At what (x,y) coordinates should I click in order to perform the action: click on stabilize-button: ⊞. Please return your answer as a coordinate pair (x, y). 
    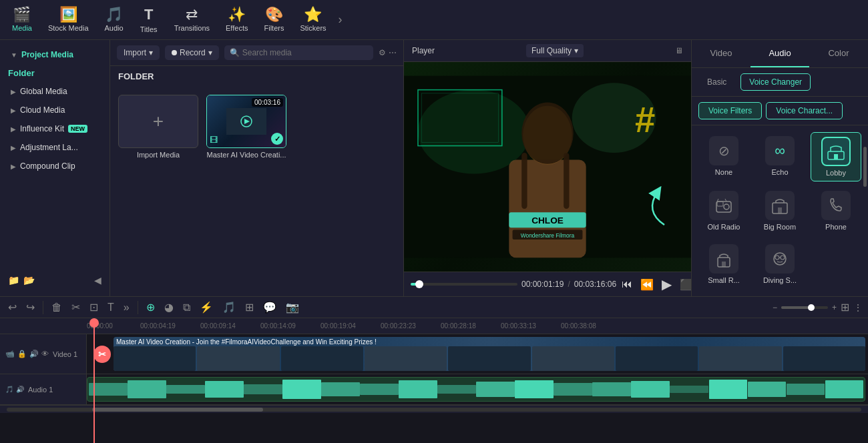
    Looking at the image, I should click on (250, 307).